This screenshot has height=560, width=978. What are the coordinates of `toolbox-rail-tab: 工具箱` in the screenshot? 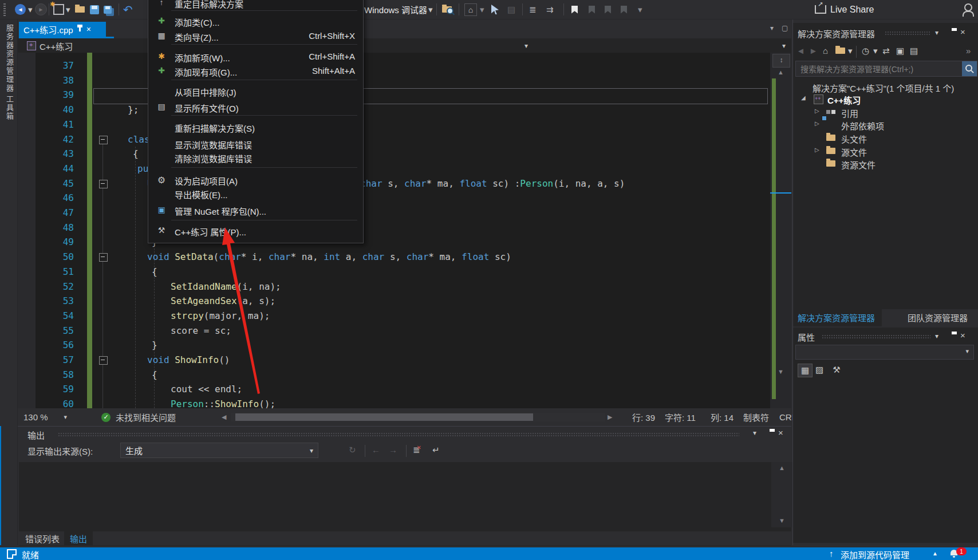 It's located at (9, 108).